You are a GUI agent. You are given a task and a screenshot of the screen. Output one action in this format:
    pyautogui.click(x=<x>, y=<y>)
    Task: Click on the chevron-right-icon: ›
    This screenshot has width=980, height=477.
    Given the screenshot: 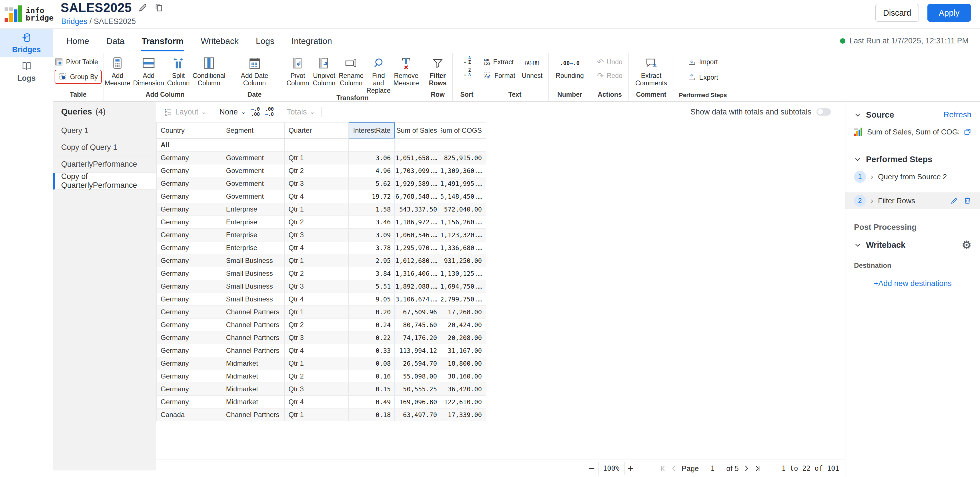 What is the action you would take?
    pyautogui.click(x=872, y=201)
    